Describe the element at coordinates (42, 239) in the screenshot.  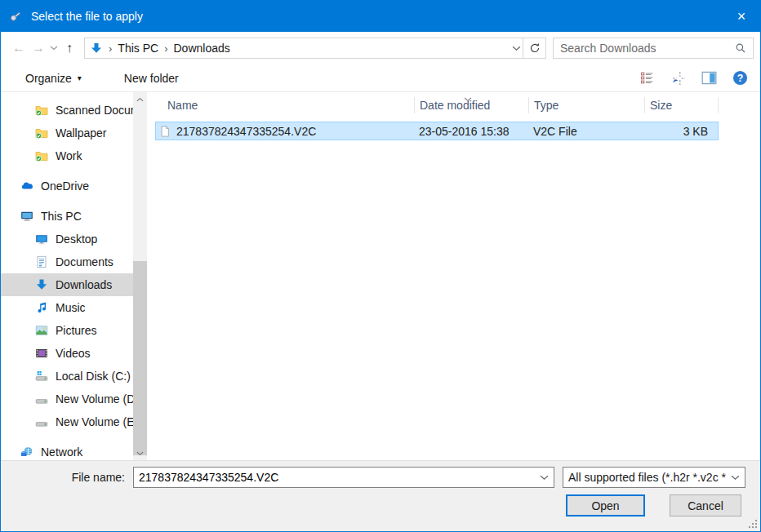
I see `desktop-icon` at that location.